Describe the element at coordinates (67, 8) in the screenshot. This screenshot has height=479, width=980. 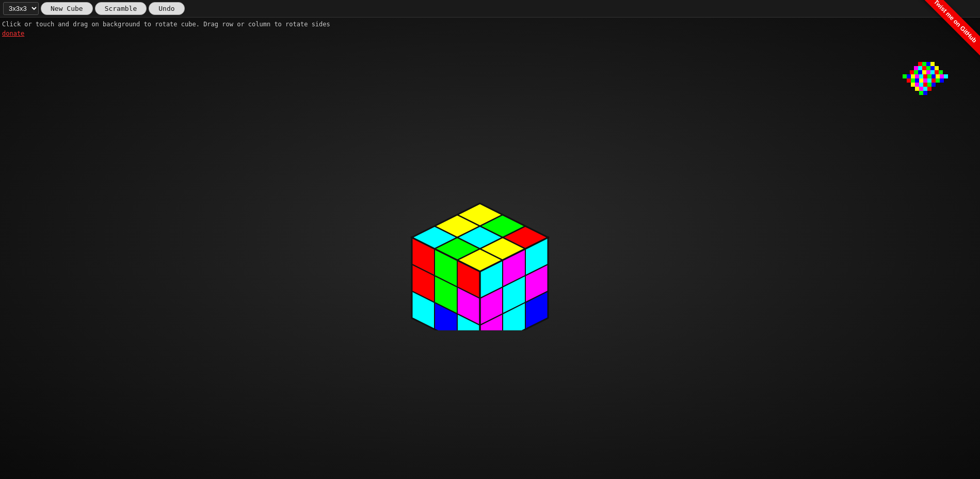
I see `new-cube-button: New Cube` at that location.